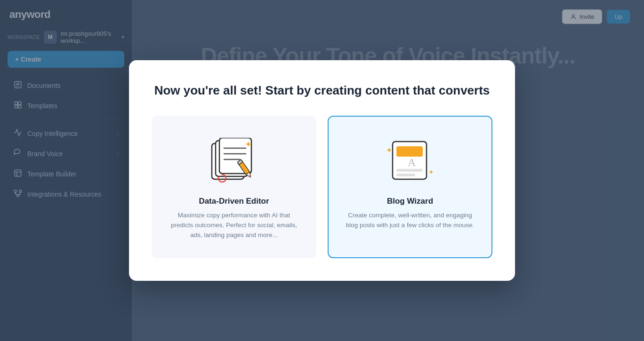 This screenshot has height=341, width=644. I want to click on dde-illustration: ✦, so click(234, 161).